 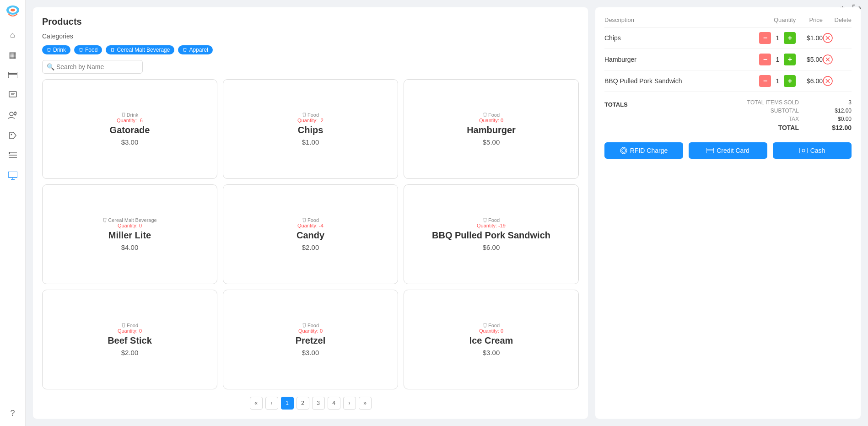 What do you see at coordinates (256, 403) in the screenshot?
I see `page-first: «` at bounding box center [256, 403].